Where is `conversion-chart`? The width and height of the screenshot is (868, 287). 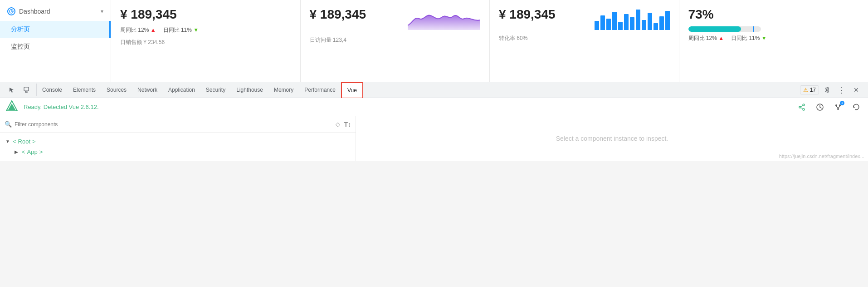 conversion-chart is located at coordinates (632, 19).